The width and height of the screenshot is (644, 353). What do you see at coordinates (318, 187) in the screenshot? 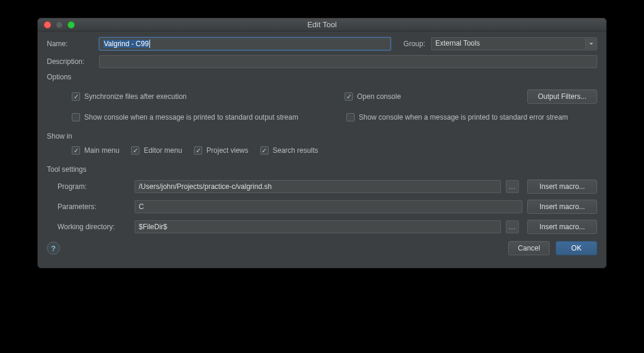
I see `program-input` at bounding box center [318, 187].